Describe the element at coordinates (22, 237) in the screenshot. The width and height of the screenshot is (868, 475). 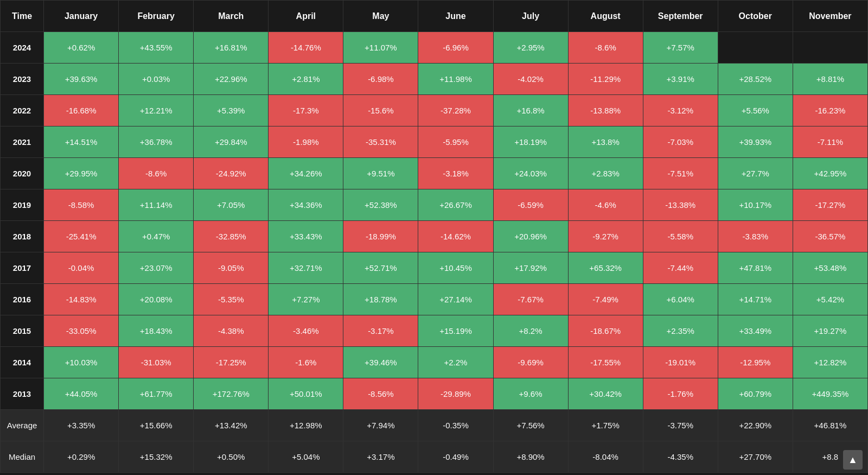
I see `year-label: 2018` at that location.